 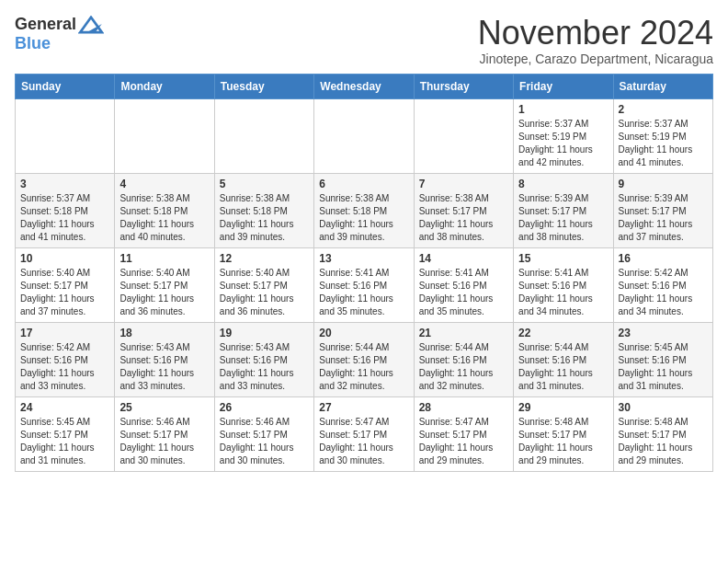 I want to click on day-number: 23, so click(x=664, y=333).